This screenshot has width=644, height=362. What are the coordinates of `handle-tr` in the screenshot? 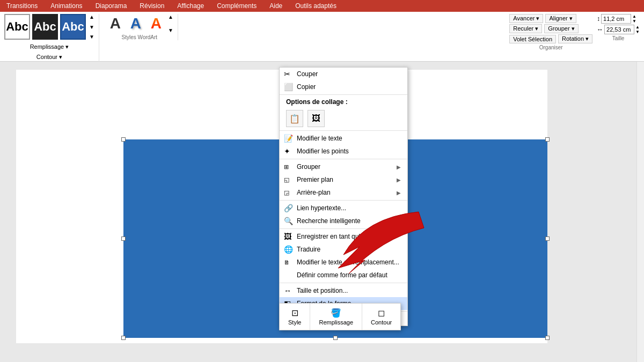 It's located at (547, 139).